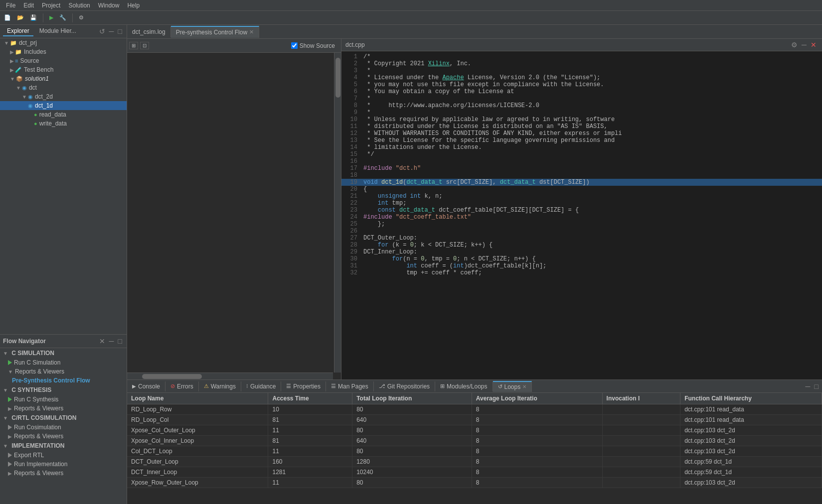 The height and width of the screenshot is (504, 822). What do you see at coordinates (524, 386) in the screenshot?
I see `bottom-tab-loops-close: ✕` at bounding box center [524, 386].